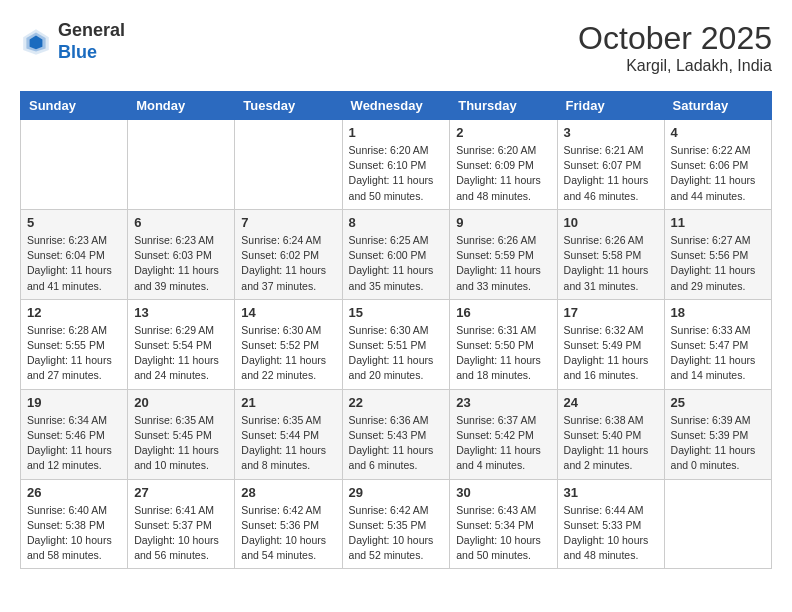 This screenshot has height=612, width=792. I want to click on month-title: October 2025, so click(675, 38).